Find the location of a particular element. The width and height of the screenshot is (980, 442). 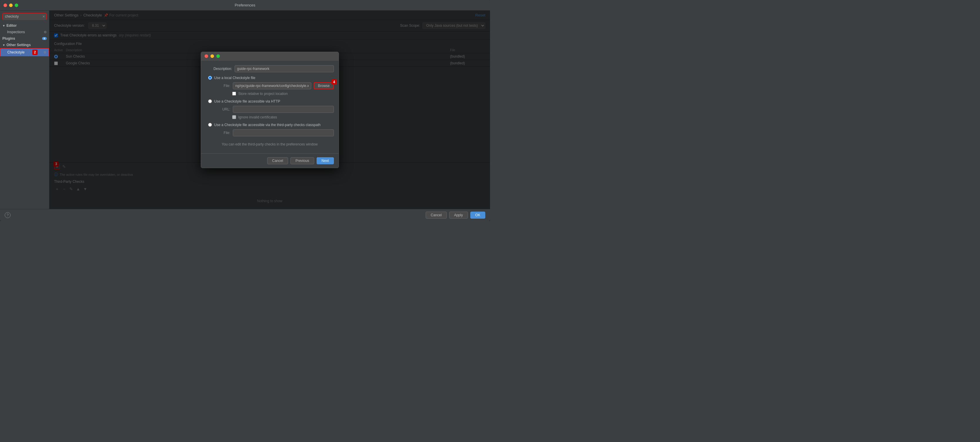

description-label: Description: is located at coordinates (219, 68).